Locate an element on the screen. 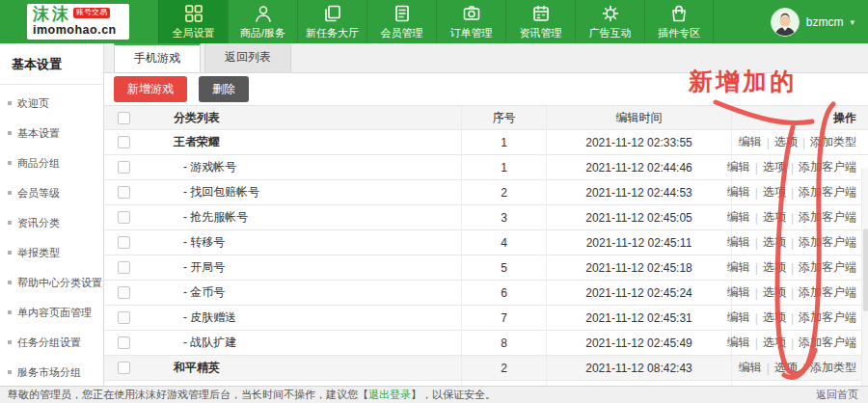 This screenshot has width=868, height=403. username: bzmcm is located at coordinates (826, 22).